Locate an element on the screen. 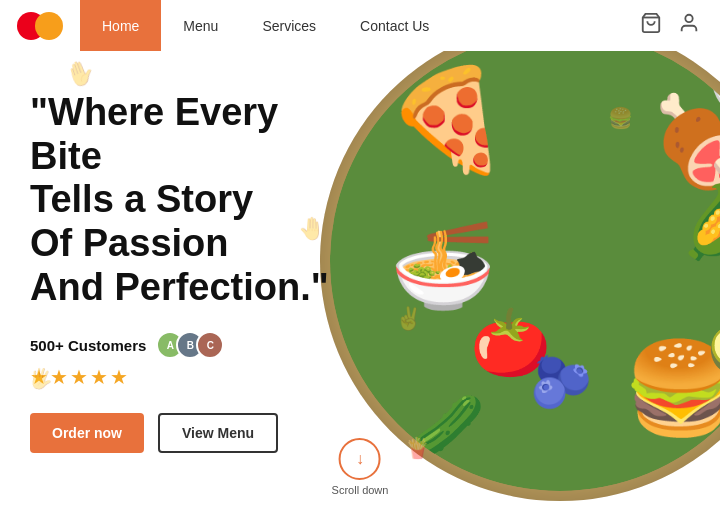 This screenshot has height=512, width=720. doodle-food-1: 🍔 is located at coordinates (620, 118).